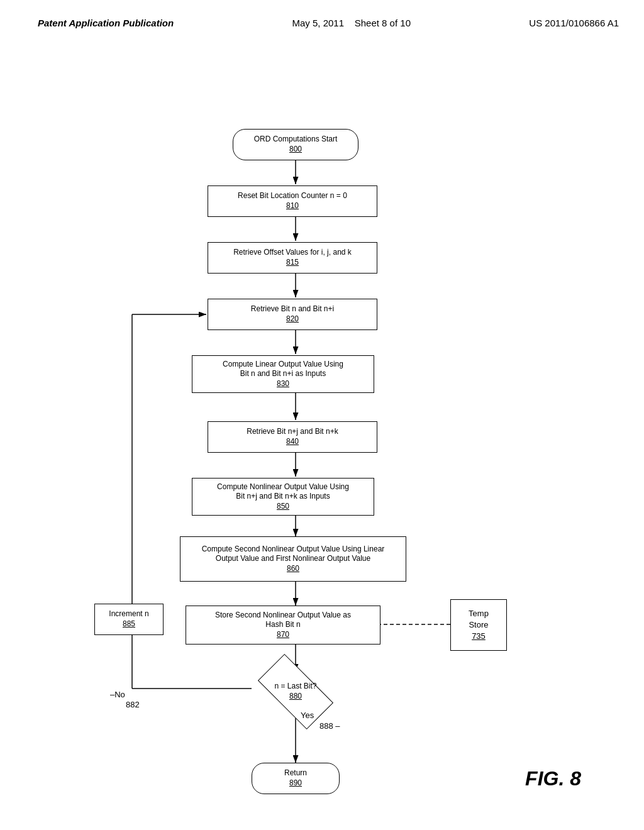  I want to click on node-890-ref: 890, so click(296, 783).